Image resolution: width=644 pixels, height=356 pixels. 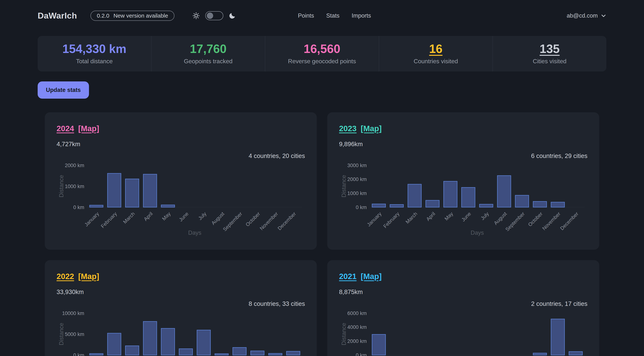 What do you see at coordinates (58, 15) in the screenshot?
I see `app-logo: DaWarIch` at bounding box center [58, 15].